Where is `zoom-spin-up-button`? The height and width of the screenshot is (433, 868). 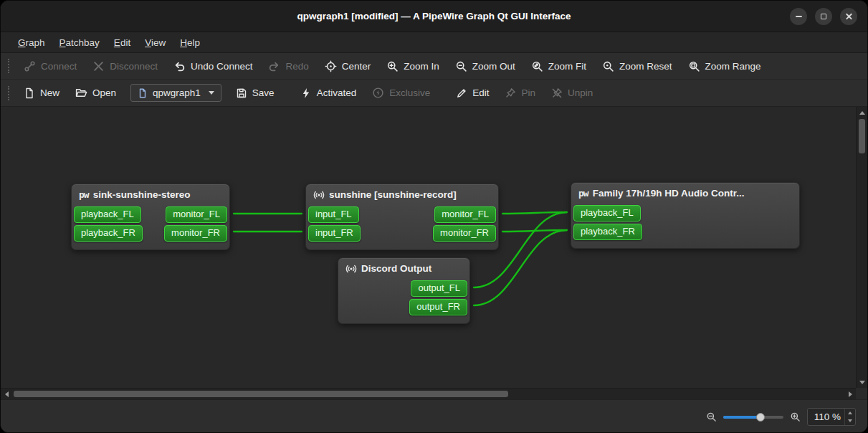
zoom-spin-up-button is located at coordinates (850, 413).